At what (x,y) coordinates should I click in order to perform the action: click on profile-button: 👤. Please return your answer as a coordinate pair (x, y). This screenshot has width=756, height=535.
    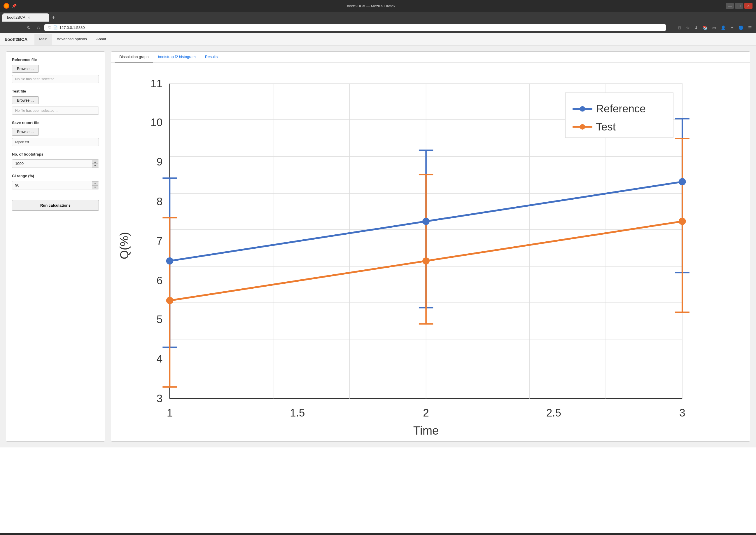
    Looking at the image, I should click on (723, 28).